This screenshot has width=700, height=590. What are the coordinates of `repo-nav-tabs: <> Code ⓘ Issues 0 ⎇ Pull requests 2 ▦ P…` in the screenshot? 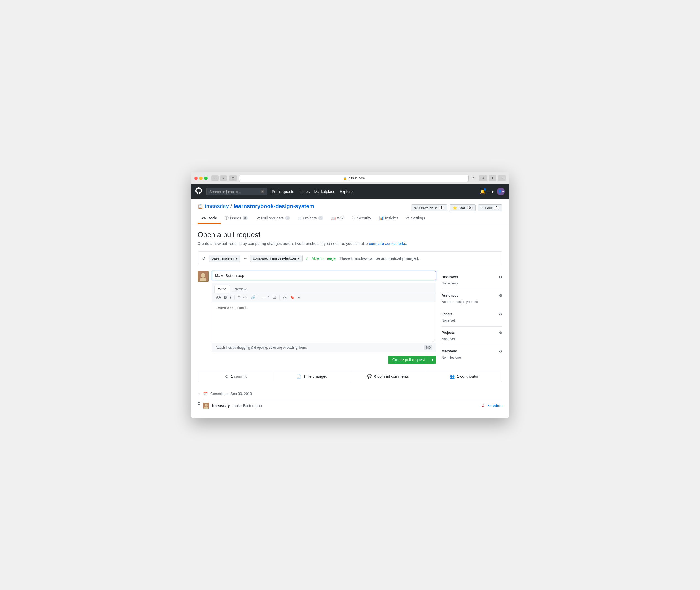 It's located at (350, 218).